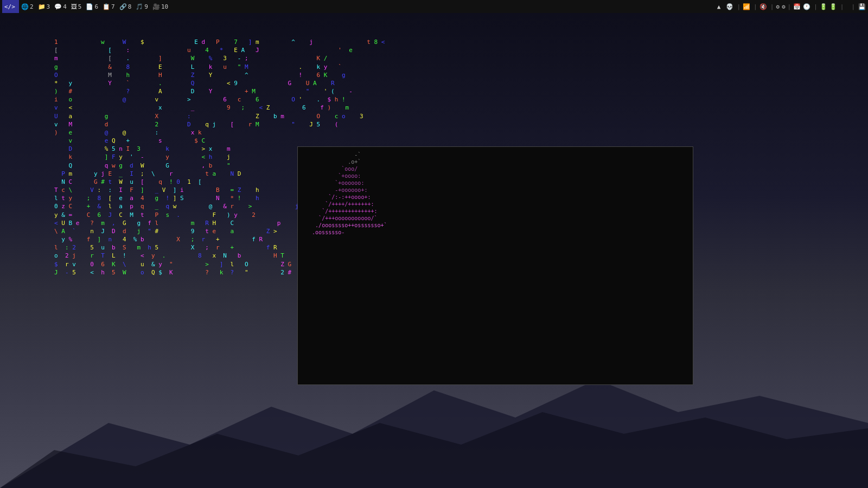 This screenshot has width=868, height=488. Describe the element at coordinates (719, 7) in the screenshot. I see `window-up-icon: ▲` at that location.